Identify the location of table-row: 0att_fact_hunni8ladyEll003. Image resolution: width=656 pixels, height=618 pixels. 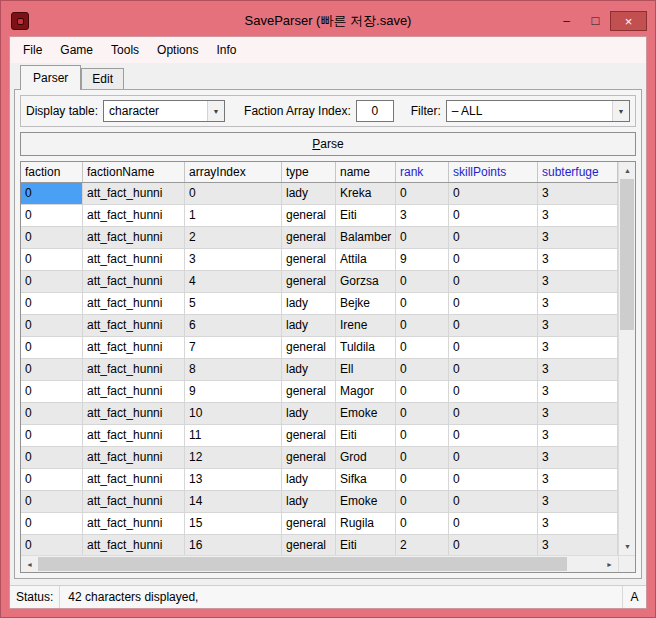
(320, 370).